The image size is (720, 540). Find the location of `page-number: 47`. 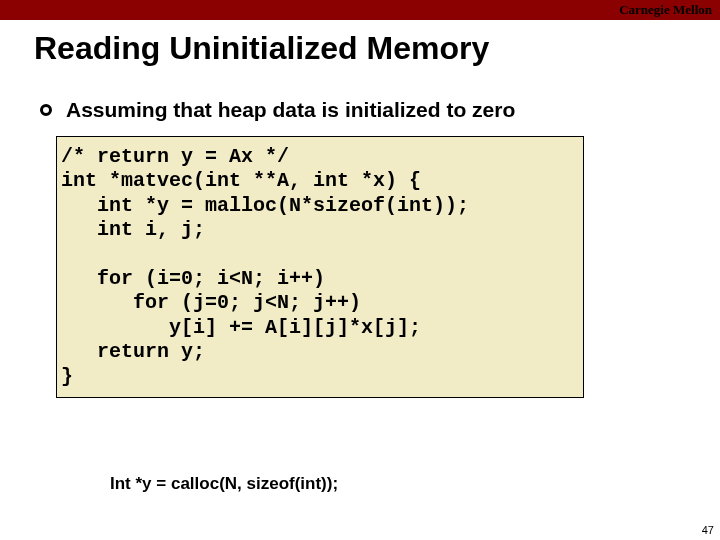

page-number: 47 is located at coordinates (708, 530).